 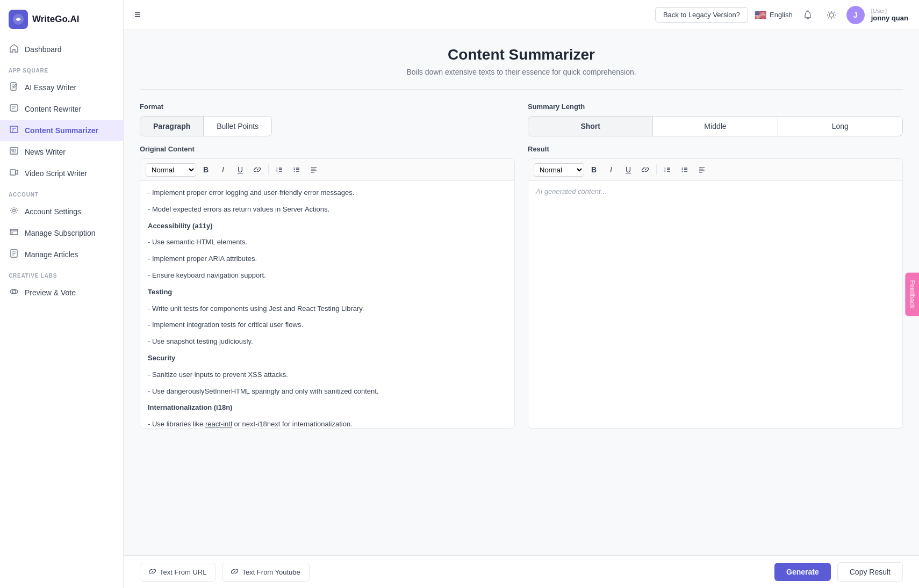 I want to click on sidebar: WriteGo.AI Dashboard APP SQUARE AI Essay…, so click(x=62, y=294).